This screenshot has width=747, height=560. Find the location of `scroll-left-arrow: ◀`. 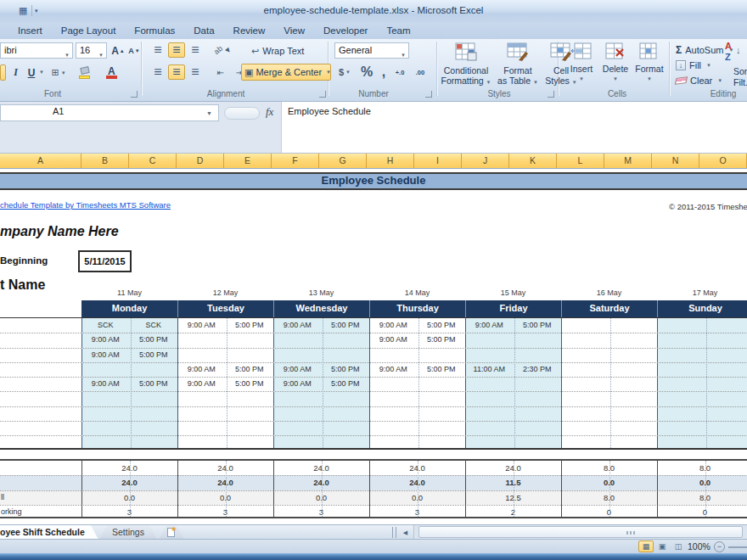

scroll-left-arrow: ◀ is located at coordinates (406, 533).